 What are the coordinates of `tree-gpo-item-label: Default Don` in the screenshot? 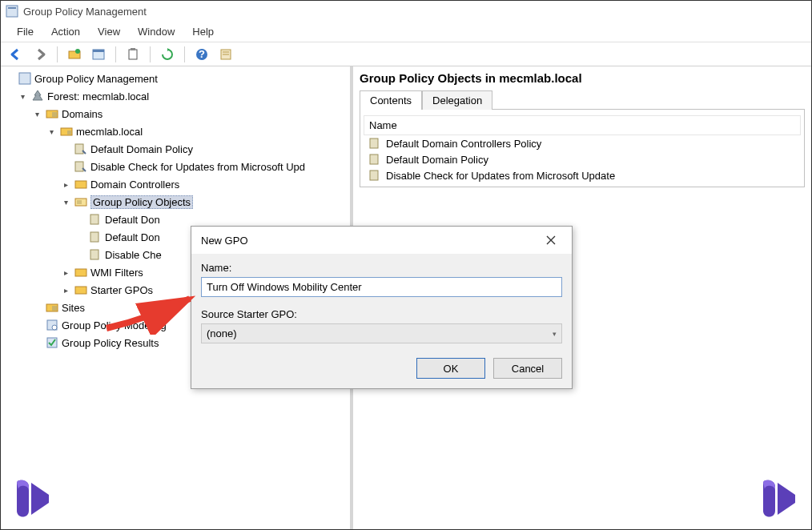 It's located at (133, 219).